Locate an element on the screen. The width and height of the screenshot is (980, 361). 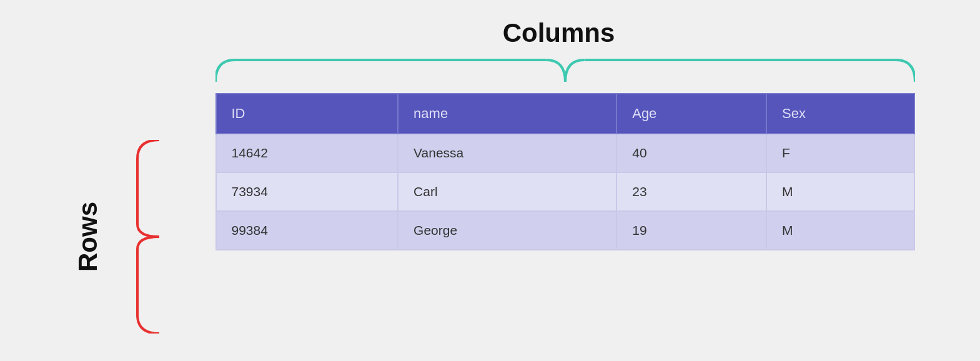
table-cell: Vanessa is located at coordinates (507, 153).